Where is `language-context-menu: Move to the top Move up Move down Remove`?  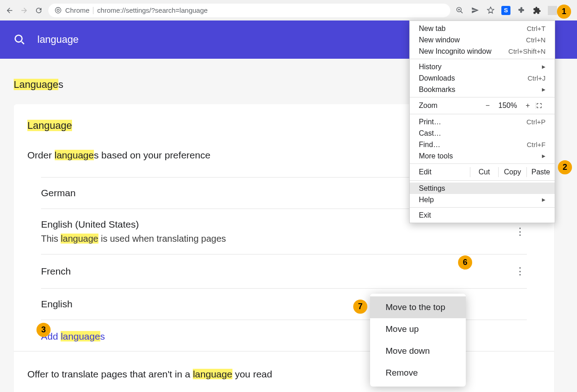 language-context-menu: Move to the top Move up Move down Remove is located at coordinates (418, 340).